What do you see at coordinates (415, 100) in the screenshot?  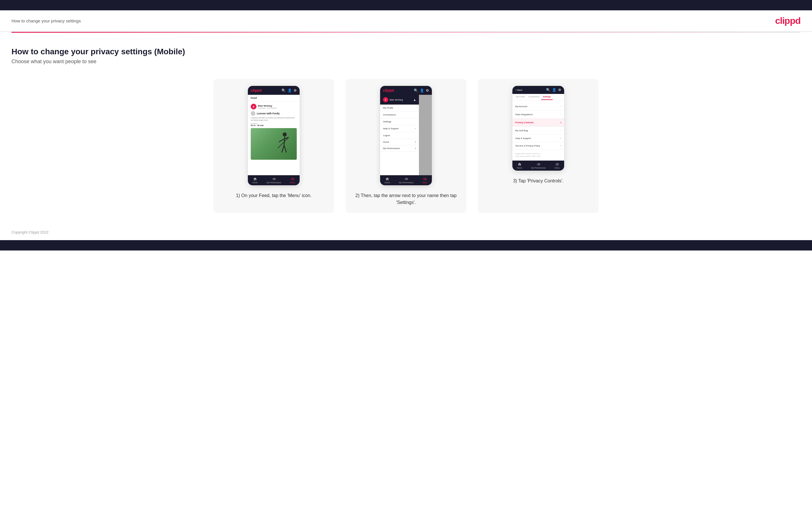 I see `menu-arrow-up: ▲` at bounding box center [415, 100].